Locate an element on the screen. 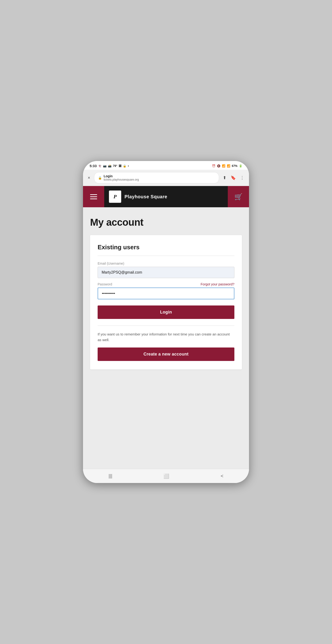  password-label: Password is located at coordinates (105, 284).